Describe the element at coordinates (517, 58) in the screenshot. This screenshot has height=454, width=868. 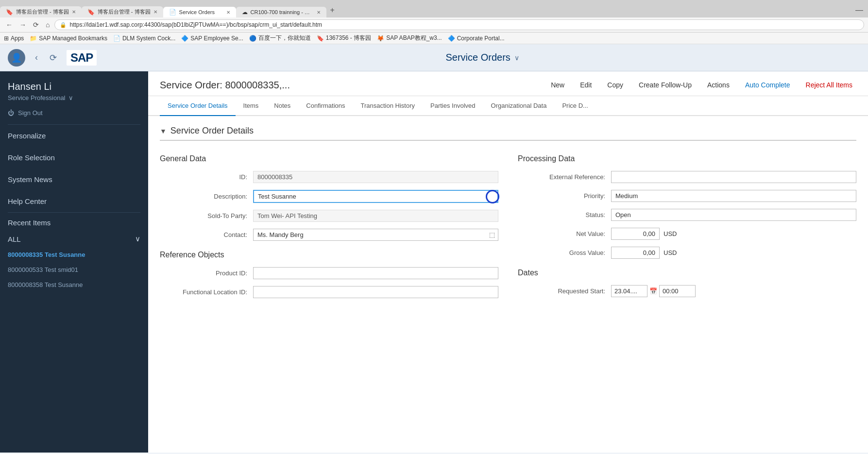
I see `app-title-chevron: ∨` at that location.